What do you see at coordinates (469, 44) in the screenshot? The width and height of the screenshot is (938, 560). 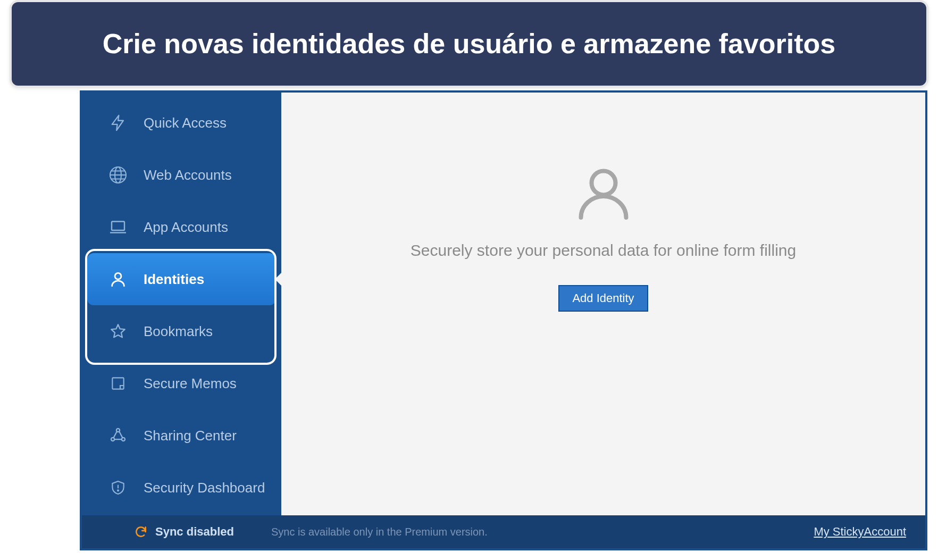 I see `banner-text: Crie novas identidades de usuário e arma…` at bounding box center [469, 44].